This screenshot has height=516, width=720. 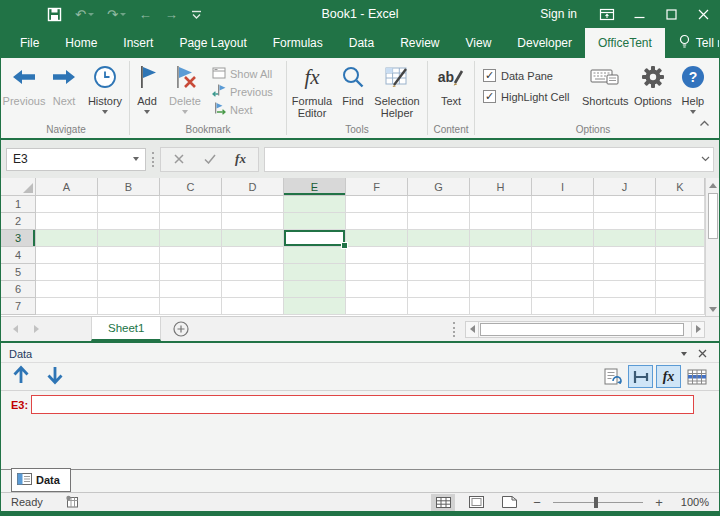 I want to click on cell-G4, so click(x=439, y=256).